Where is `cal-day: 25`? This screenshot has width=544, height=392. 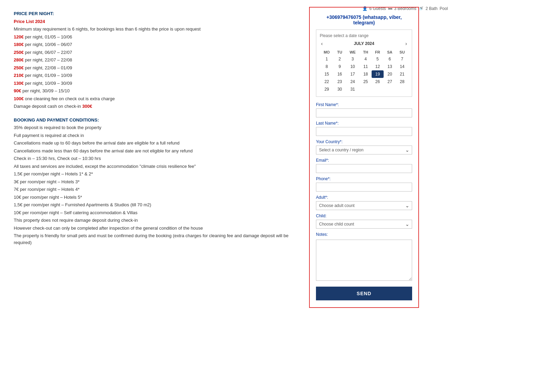 cal-day: 25 is located at coordinates (365, 82).